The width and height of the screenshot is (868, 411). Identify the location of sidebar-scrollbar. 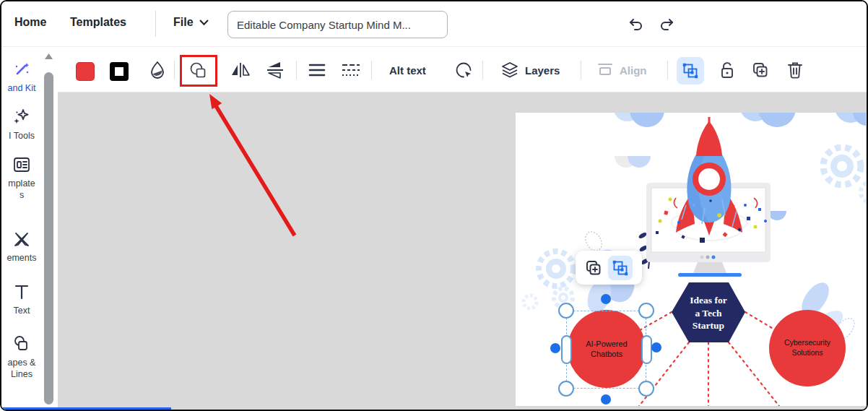
(49, 230).